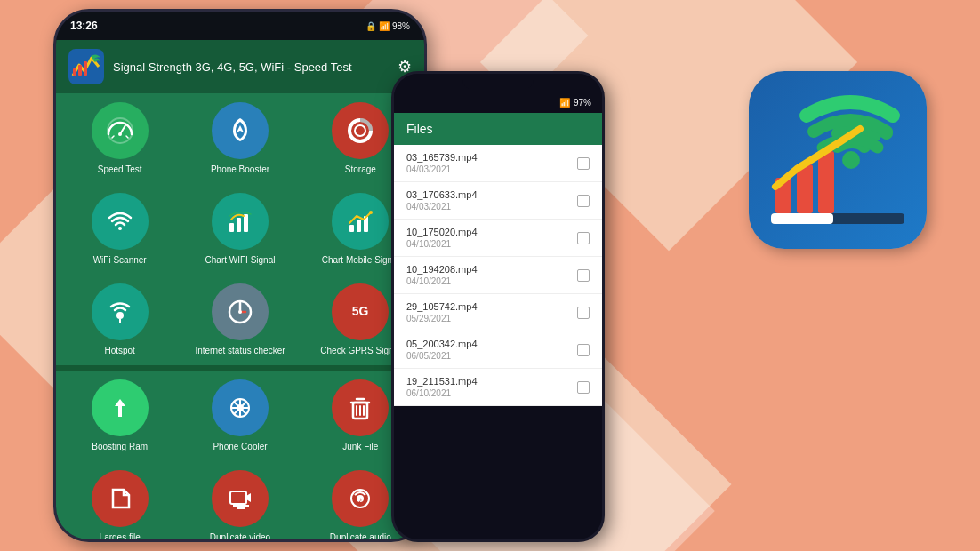  I want to click on boosting-ram-label: Boosting Ram, so click(119, 447).